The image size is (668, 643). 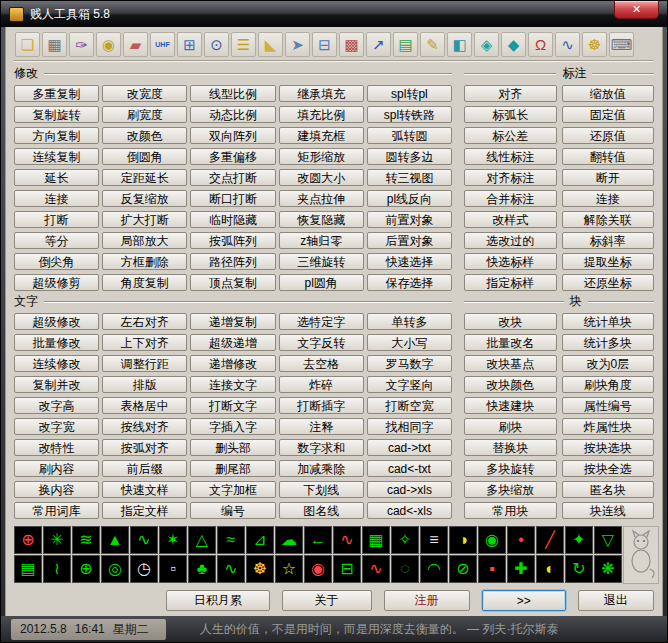 I want to click on tool-button: 提取坐标, so click(x=608, y=262).